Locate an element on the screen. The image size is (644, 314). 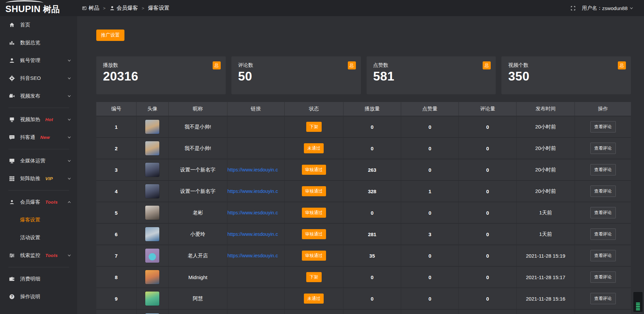
cell-publish-time: 20小时前 is located at coordinates (546, 170).